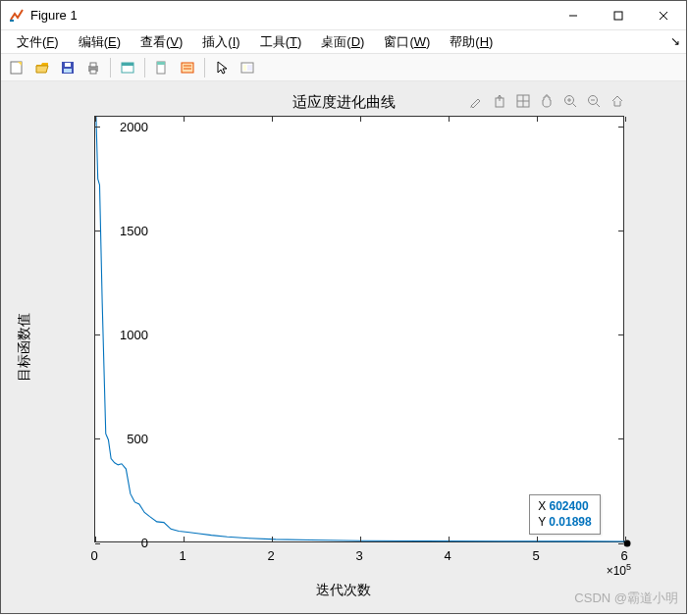 The height and width of the screenshot is (616, 689). Describe the element at coordinates (68, 68) in the screenshot. I see `save-button` at that location.